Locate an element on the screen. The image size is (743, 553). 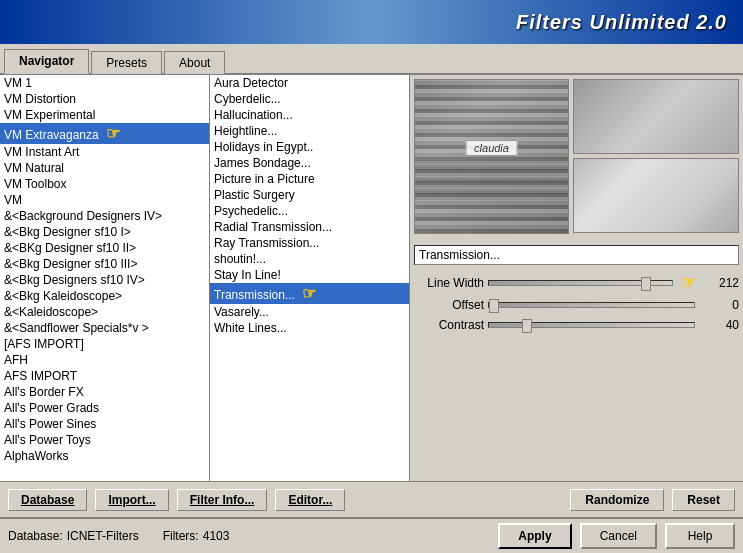
filter-name-bar: Transmission... is located at coordinates (576, 255).